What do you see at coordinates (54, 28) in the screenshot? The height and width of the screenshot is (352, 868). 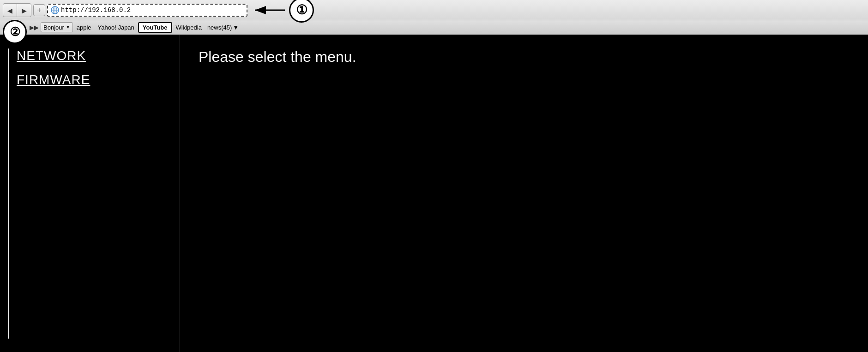 I see `bonjour-label: Bonjour` at bounding box center [54, 28].